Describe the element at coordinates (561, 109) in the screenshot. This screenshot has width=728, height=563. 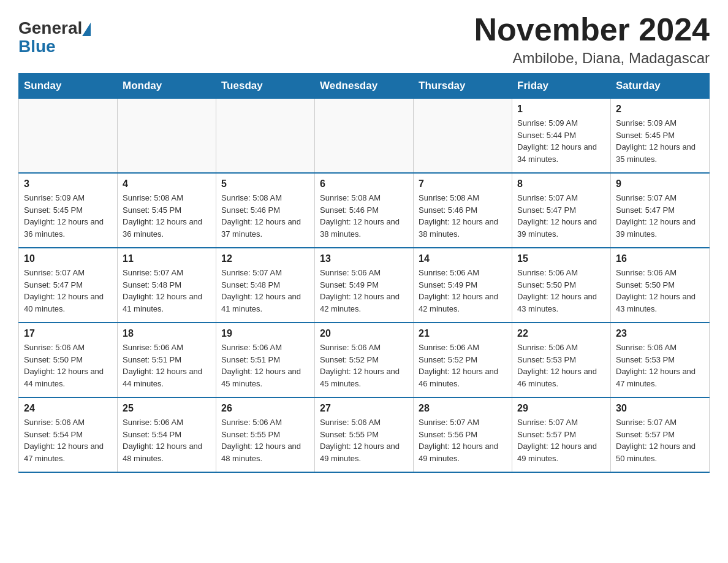
I see `day-number: 1` at that location.